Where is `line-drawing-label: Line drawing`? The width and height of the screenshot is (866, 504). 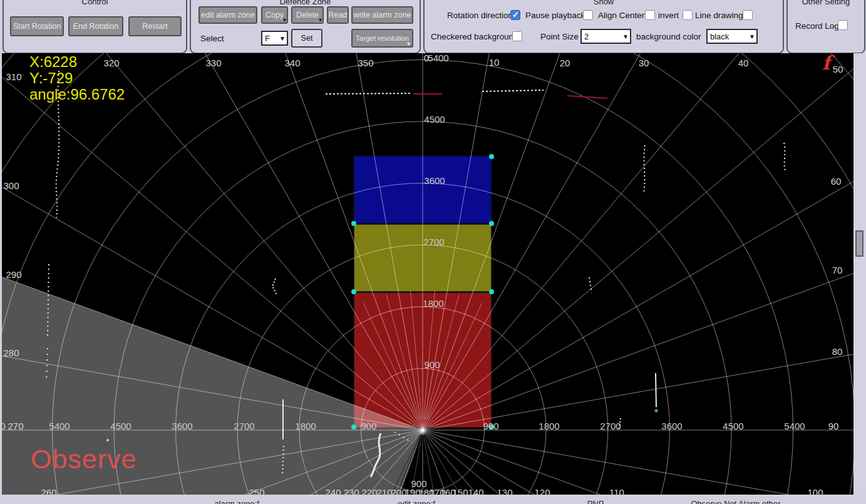 line-drawing-label: Line drawing is located at coordinates (719, 15).